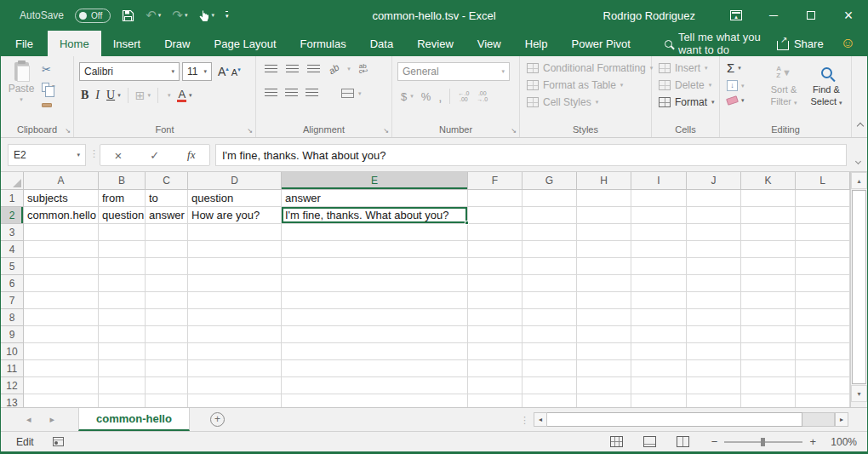 Image resolution: width=868 pixels, height=454 pixels. What do you see at coordinates (768, 352) in the screenshot?
I see `cell-K10` at bounding box center [768, 352].